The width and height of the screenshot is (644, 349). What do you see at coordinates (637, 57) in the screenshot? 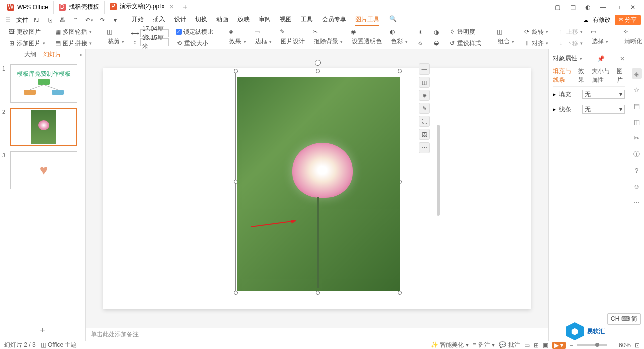
I see `rail-collapse-icon: —` at bounding box center [637, 57].